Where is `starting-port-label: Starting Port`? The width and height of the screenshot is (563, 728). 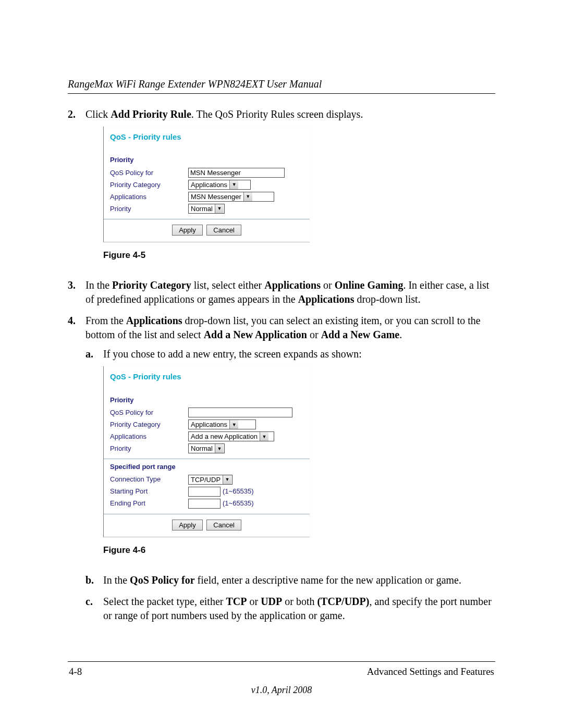 starting-port-label: Starting Port is located at coordinates (149, 491).